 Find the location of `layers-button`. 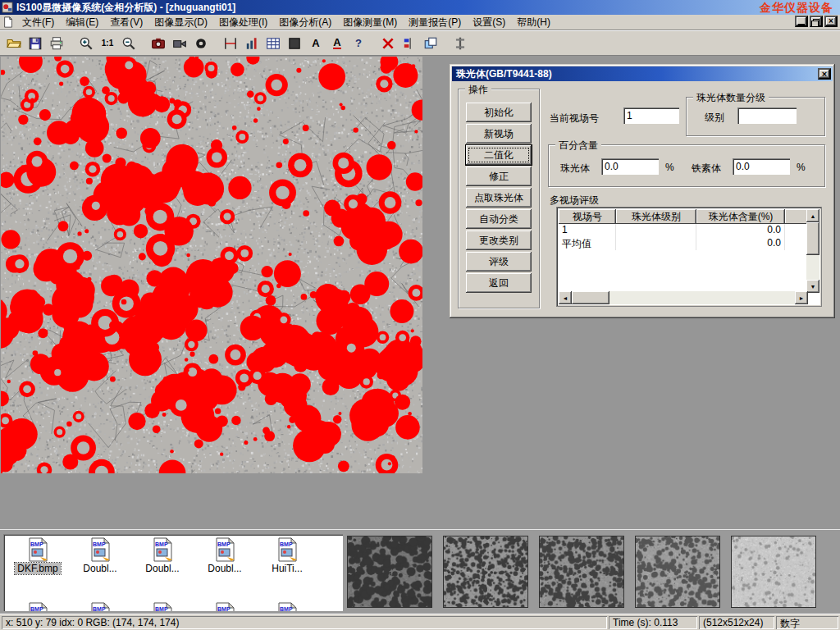

layers-button is located at coordinates (431, 43).